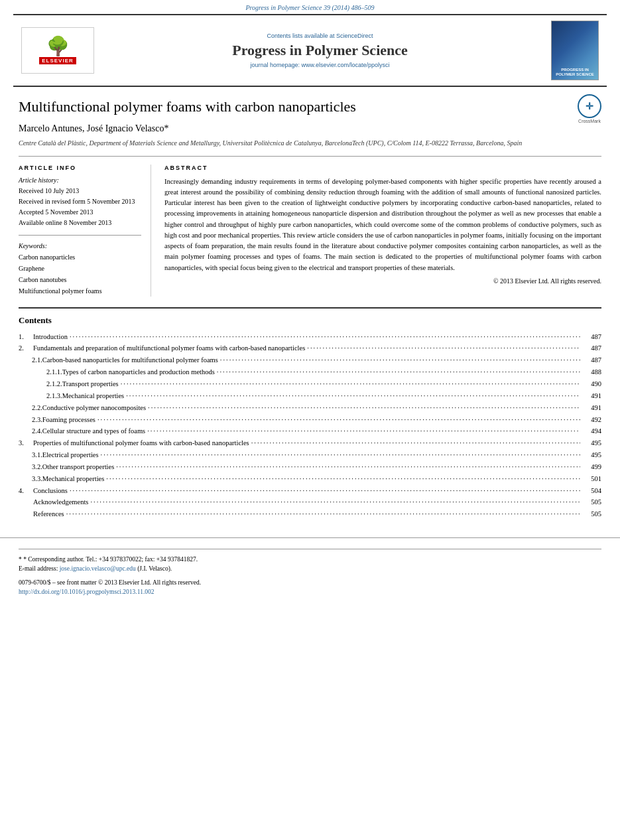 Image resolution: width=620 pixels, height=840 pixels. Describe the element at coordinates (575, 50) in the screenshot. I see `journal-cover-image: PROGRESS IN POLYMER SCIENCE` at that location.